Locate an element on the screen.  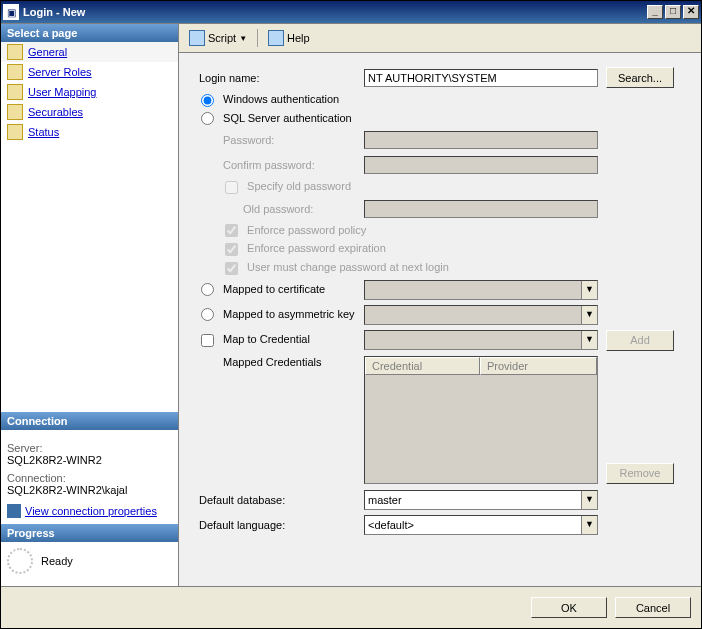
sql-auth-radio: SQL Server authentication is located at coordinates (276, 118).